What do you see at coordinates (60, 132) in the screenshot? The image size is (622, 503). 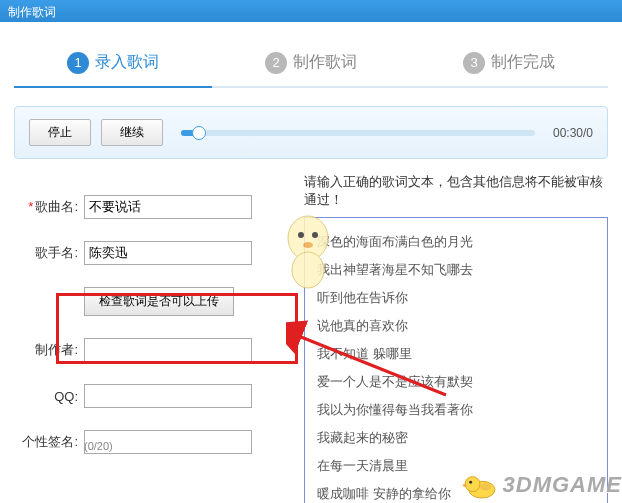 I see `stop-button: 停止` at bounding box center [60, 132].